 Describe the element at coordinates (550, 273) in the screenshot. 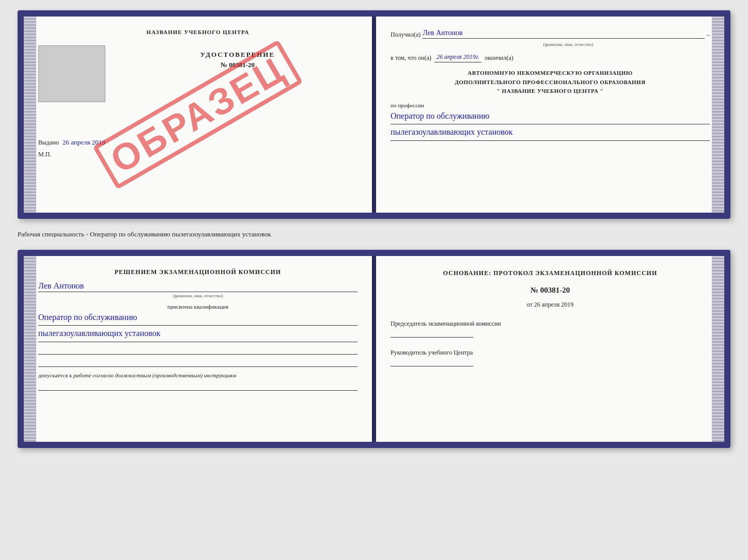

I see `osnovanie-title: Основание: протокол экзаменационной коми…` at that location.